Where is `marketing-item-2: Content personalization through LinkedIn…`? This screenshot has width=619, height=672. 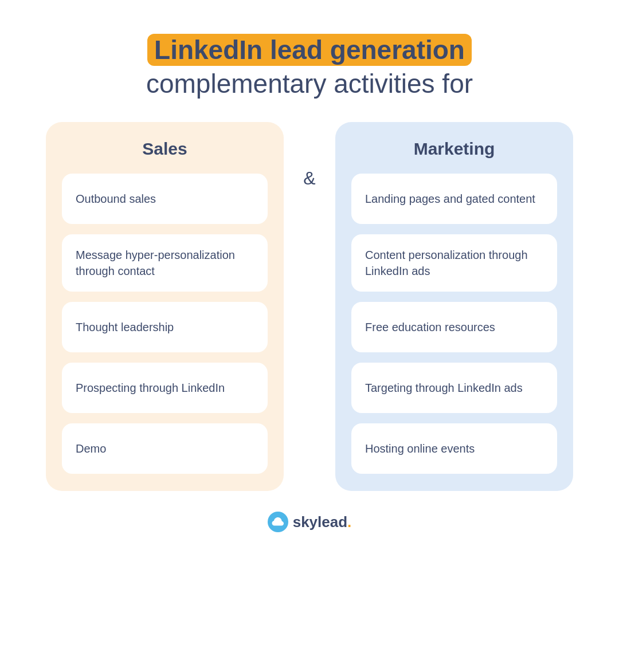 marketing-item-2: Content personalization through LinkedIn… is located at coordinates (454, 263).